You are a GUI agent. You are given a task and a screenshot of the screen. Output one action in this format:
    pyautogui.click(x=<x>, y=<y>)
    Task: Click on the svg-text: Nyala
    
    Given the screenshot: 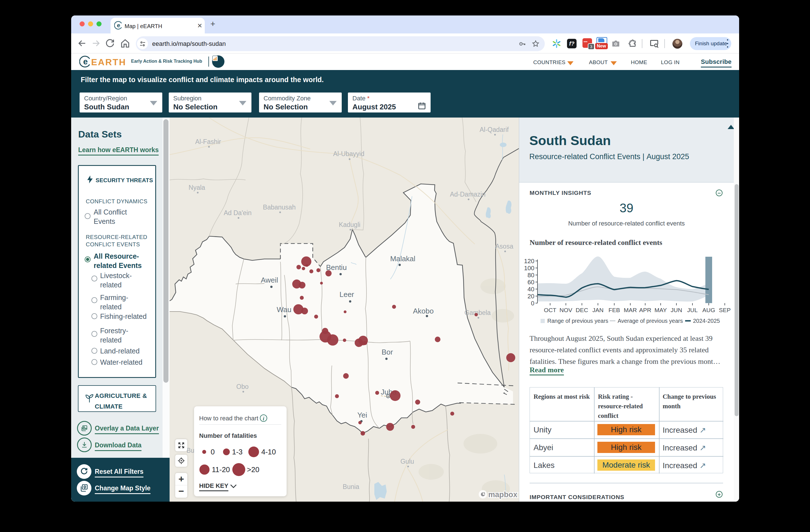 What is the action you would take?
    pyautogui.click(x=197, y=188)
    